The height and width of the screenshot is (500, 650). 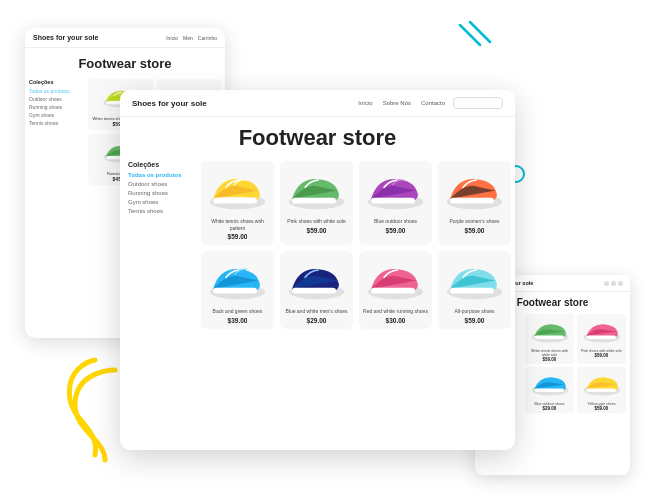 What do you see at coordinates (245, 104) in the screenshot?
I see `wm-logo: Shoes for your sole` at bounding box center [245, 104].